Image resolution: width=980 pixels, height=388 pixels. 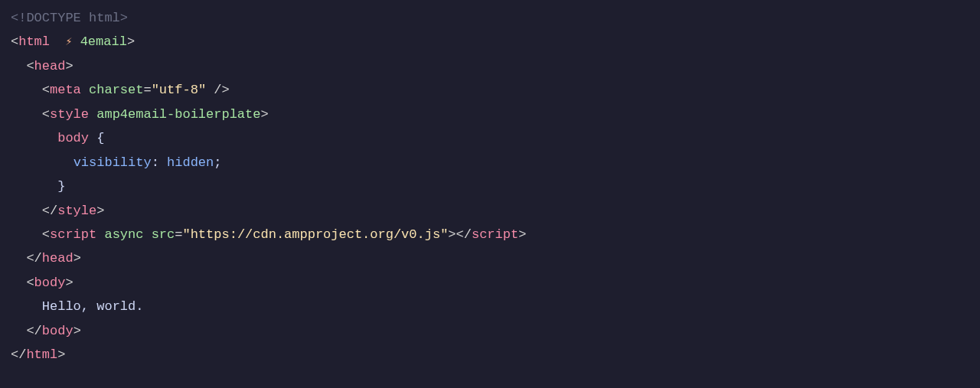 What do you see at coordinates (490, 187) in the screenshot?
I see `code-line-8: }` at bounding box center [490, 187].